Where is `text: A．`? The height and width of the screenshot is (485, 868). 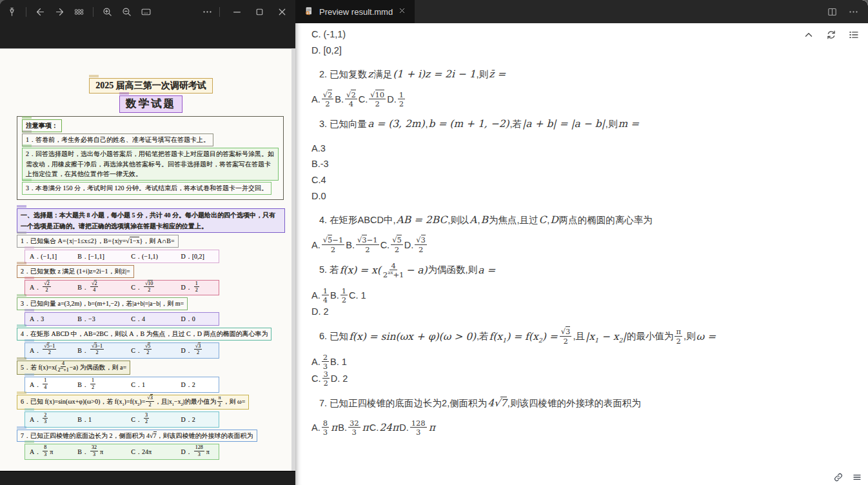
text: A． is located at coordinates (35, 351).